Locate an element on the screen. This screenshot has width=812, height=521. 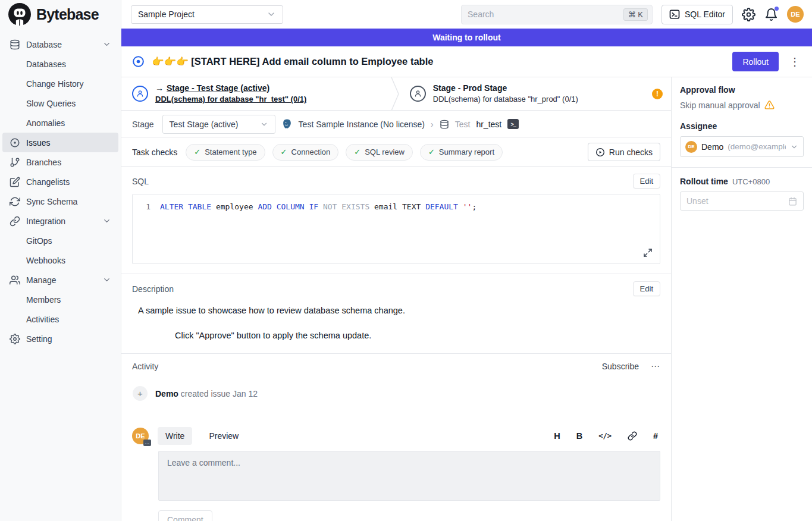
sidebar-item-activities: Activities is located at coordinates (61, 319).